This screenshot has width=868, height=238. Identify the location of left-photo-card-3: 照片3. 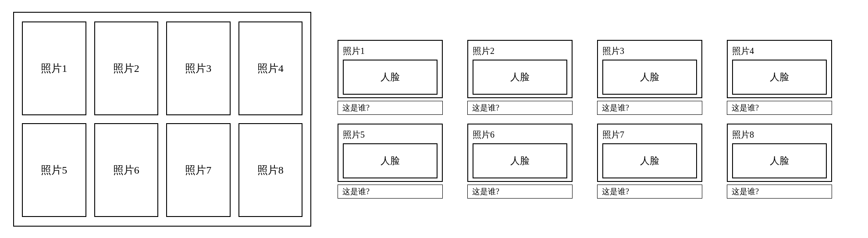
(198, 68).